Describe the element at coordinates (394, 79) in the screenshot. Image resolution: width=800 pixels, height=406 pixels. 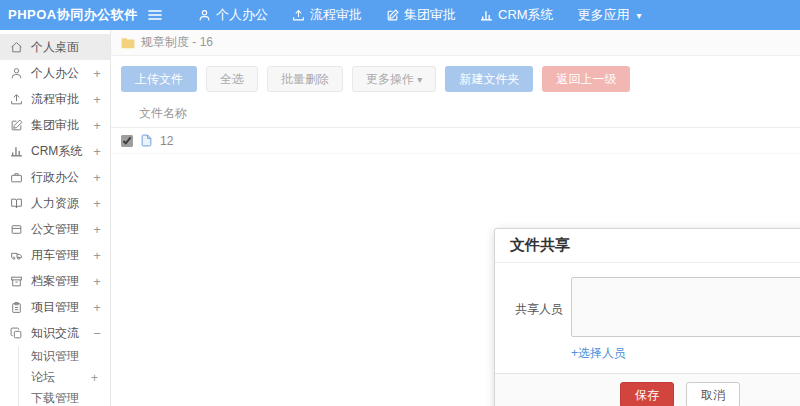
I see `more-actions-button: 更多操作 ▾` at that location.